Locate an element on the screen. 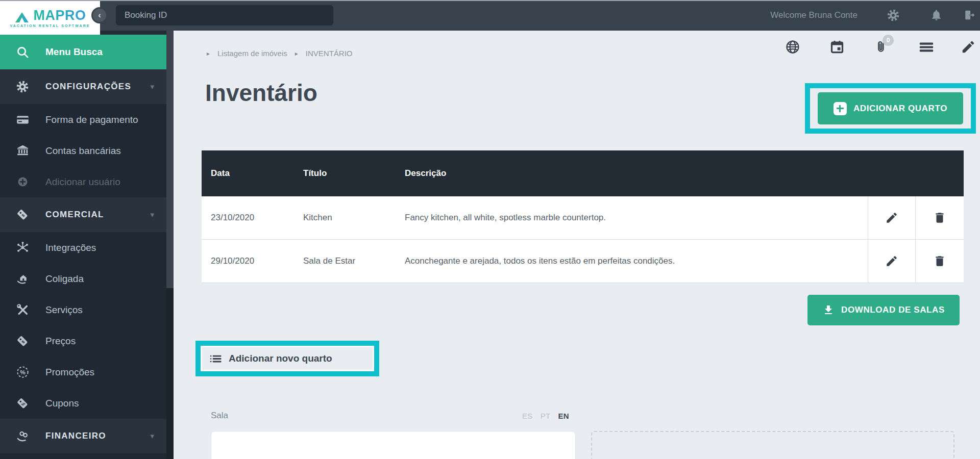 This screenshot has height=459, width=980. download-icon is located at coordinates (828, 310).